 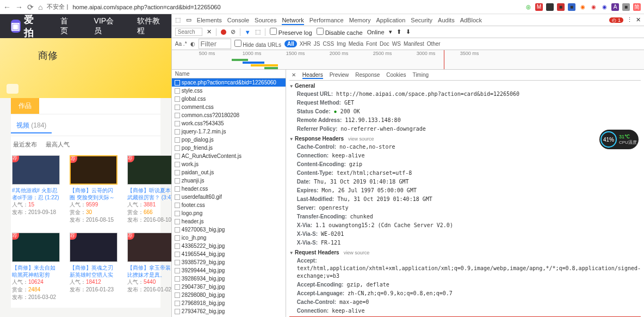 I want to click on nav-vip: VIP会员, so click(x=104, y=26).